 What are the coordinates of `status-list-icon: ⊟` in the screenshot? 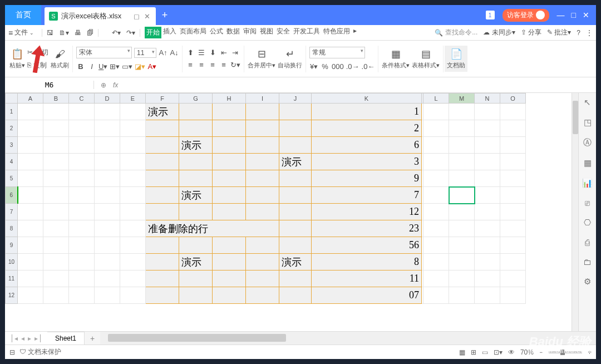 It's located at (12, 352).